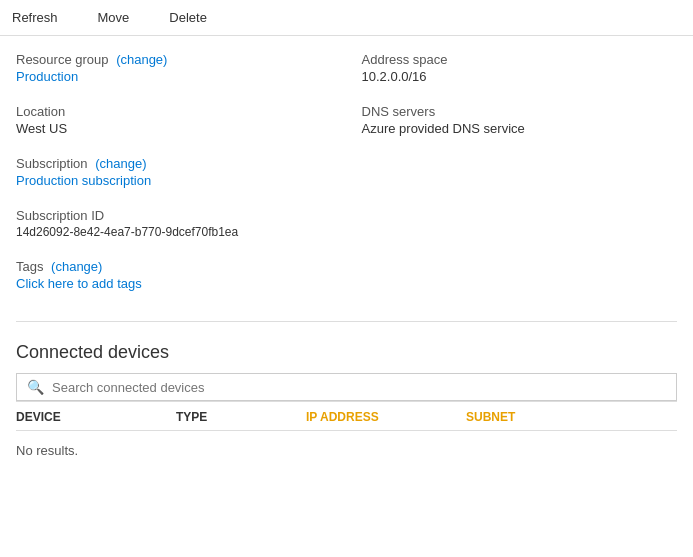 This screenshot has width=693, height=557. What do you see at coordinates (520, 128) in the screenshot?
I see `dns-servers-value: Azure provided DNS service` at bounding box center [520, 128].